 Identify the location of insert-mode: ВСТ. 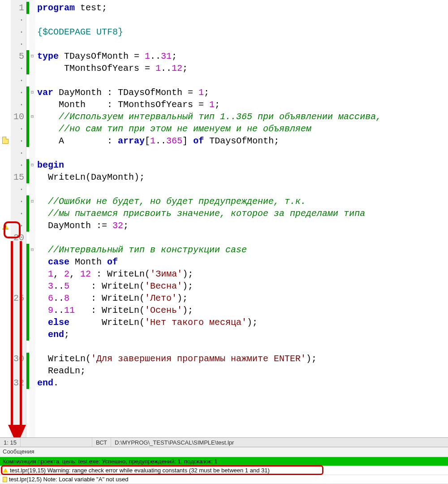
(102, 442).